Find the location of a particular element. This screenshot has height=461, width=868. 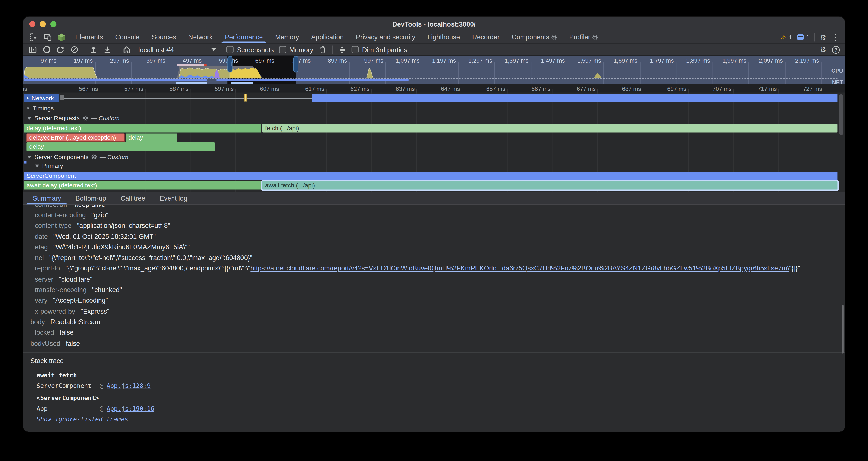

ruler-tick-label: 697 ms is located at coordinates (669, 89).